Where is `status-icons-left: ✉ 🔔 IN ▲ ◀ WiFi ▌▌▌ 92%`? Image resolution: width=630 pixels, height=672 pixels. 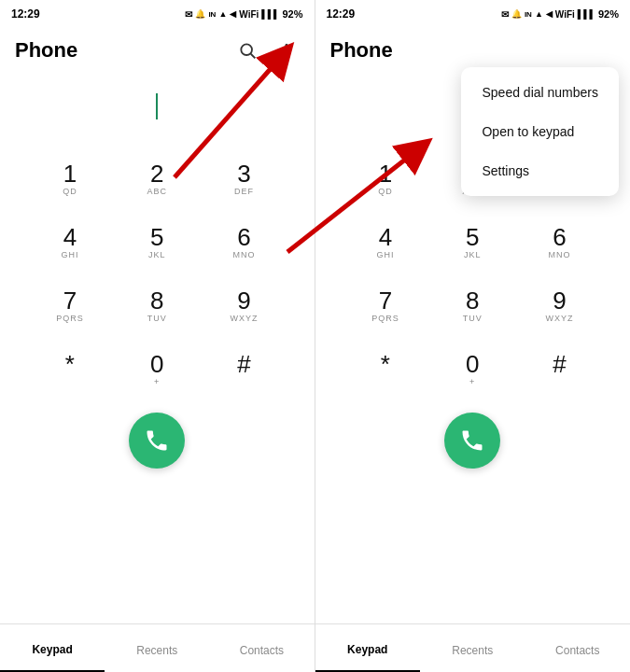
status-icons-left: ✉ 🔔 IN ▲ ◀ WiFi ▌▌▌ 92% is located at coordinates (244, 14).